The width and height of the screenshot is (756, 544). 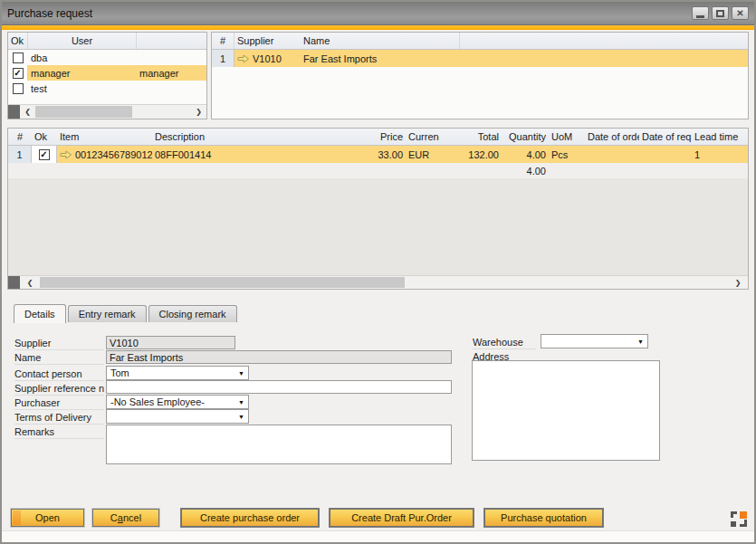 What do you see at coordinates (18, 72) in the screenshot?
I see `user-ok-cell` at bounding box center [18, 72].